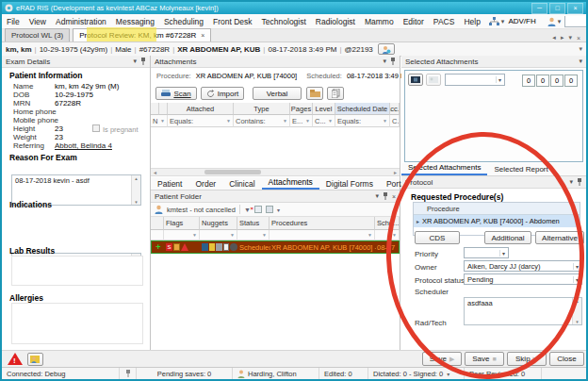  Describe the element at coordinates (567, 358) in the screenshot. I see `close-exam-button: Close` at that location.